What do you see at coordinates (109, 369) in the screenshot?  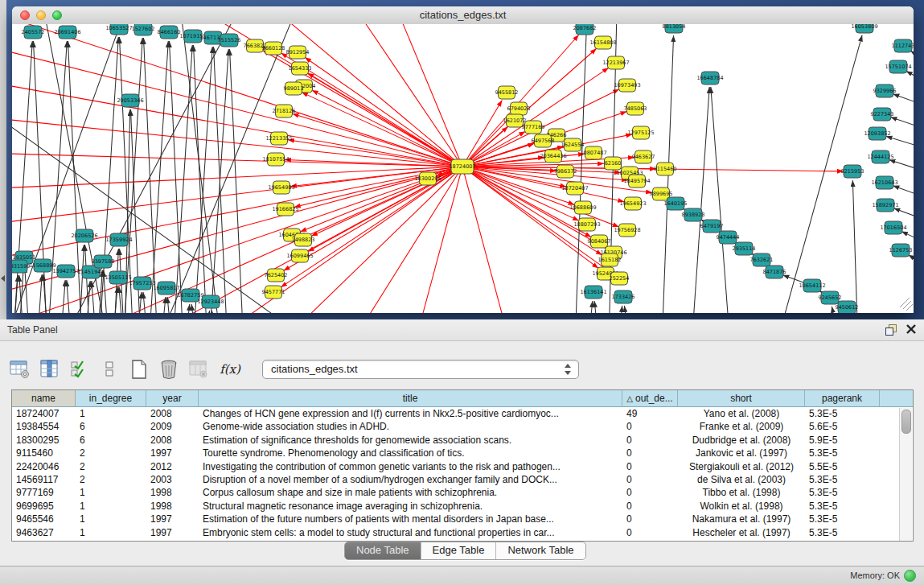 I see `row-height-icon` at bounding box center [109, 369].